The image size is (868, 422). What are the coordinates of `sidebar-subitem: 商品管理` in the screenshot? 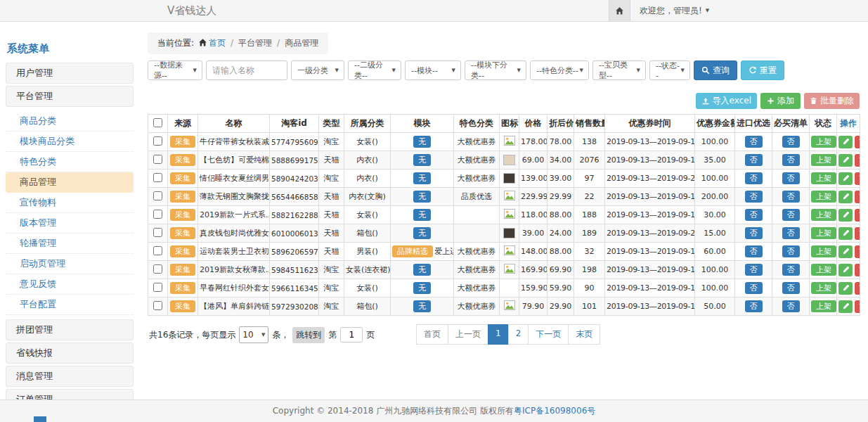 It's located at (70, 183).